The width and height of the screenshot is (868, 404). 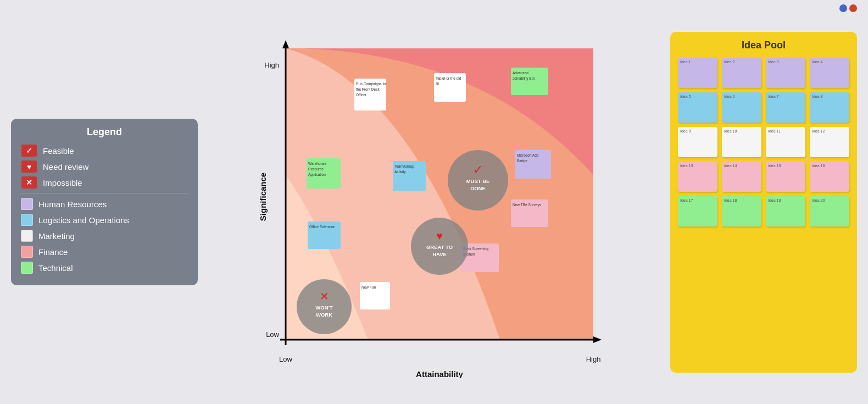 What do you see at coordinates (698, 108) in the screenshot?
I see `list-item: Idea 5` at bounding box center [698, 108].